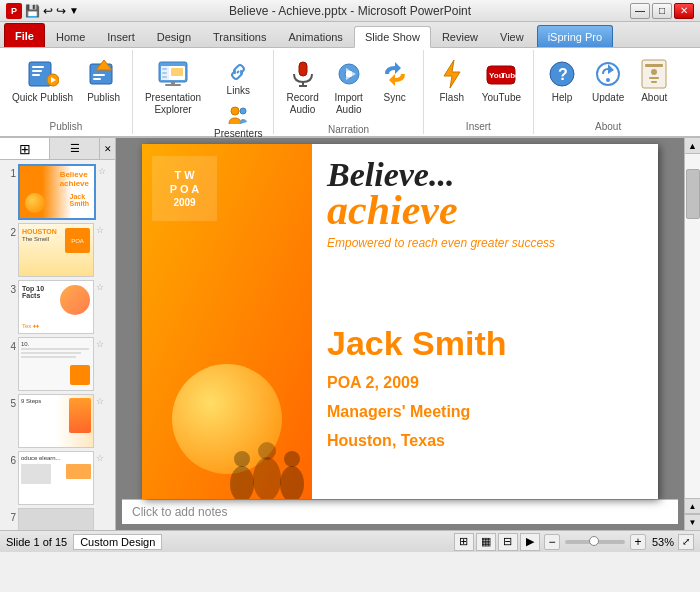 This screenshot has width=700, height=592. What do you see at coordinates (663, 542) in the screenshot?
I see `zoom-level: 53%` at bounding box center [663, 542].